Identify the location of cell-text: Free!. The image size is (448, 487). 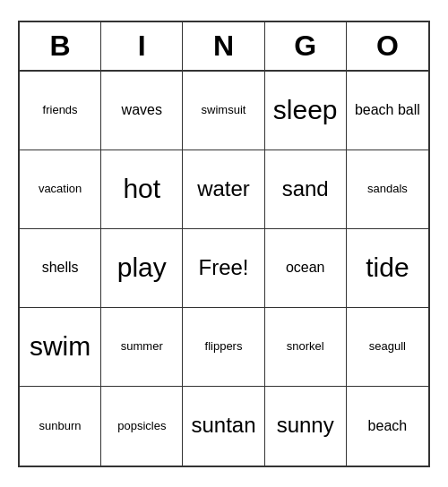
(223, 269).